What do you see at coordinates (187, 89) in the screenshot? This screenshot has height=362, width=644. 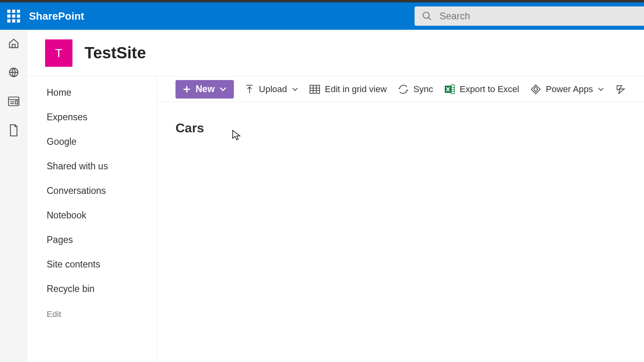 I see `plus-icon` at bounding box center [187, 89].